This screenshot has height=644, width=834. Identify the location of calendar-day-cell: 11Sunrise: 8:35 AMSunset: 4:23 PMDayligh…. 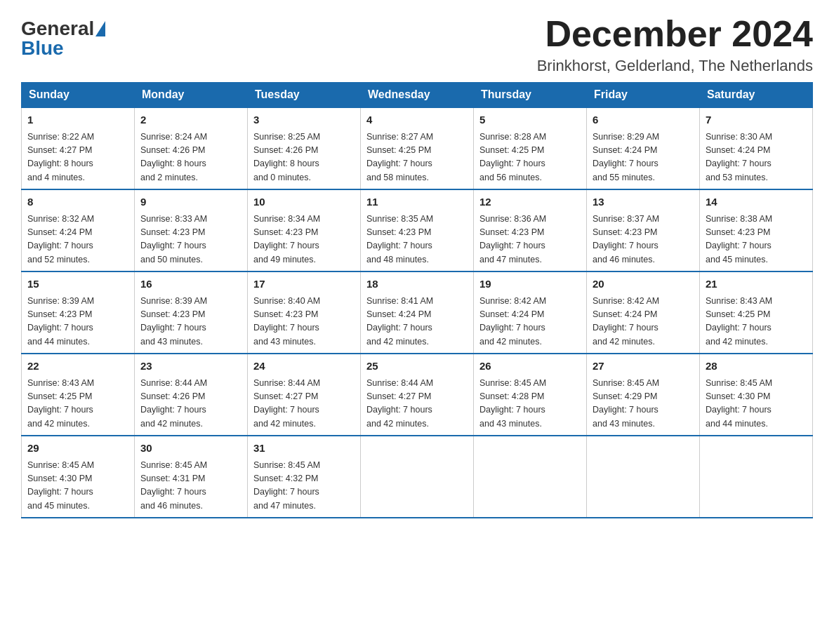
(417, 230).